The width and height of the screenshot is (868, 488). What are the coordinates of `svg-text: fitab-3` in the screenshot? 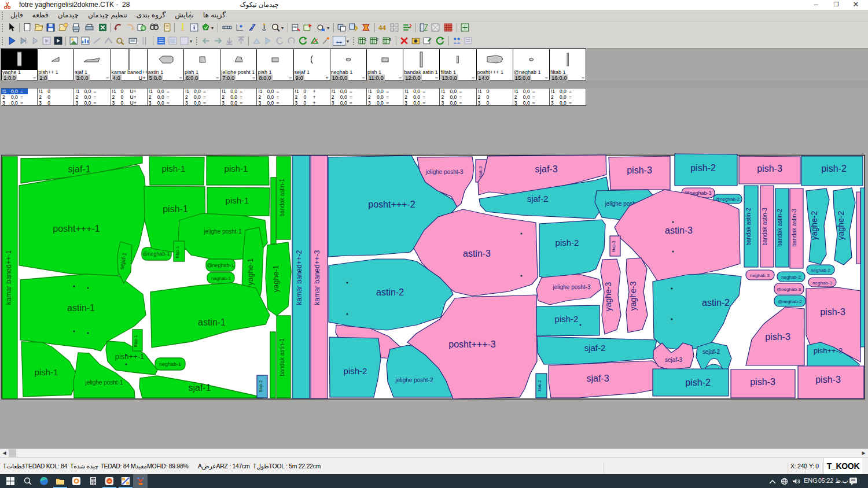 It's located at (613, 246).